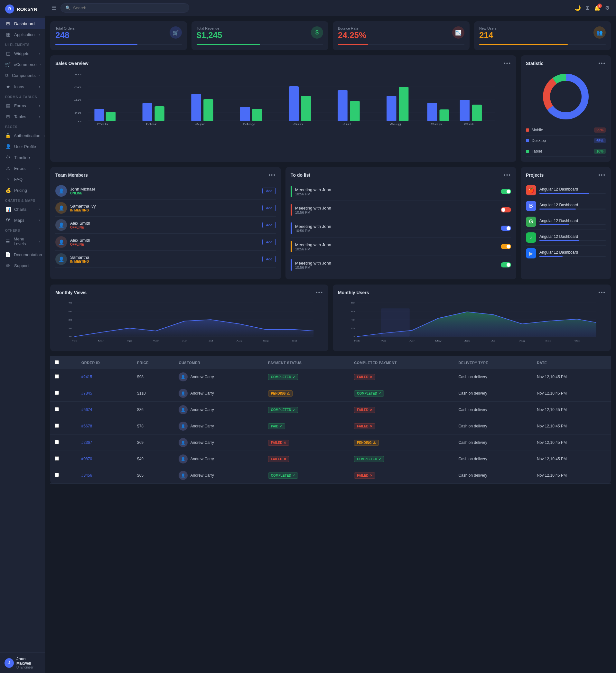 The width and height of the screenshot is (616, 673). I want to click on sidebar-item-errors: ⚠ Errors ‹, so click(23, 168).